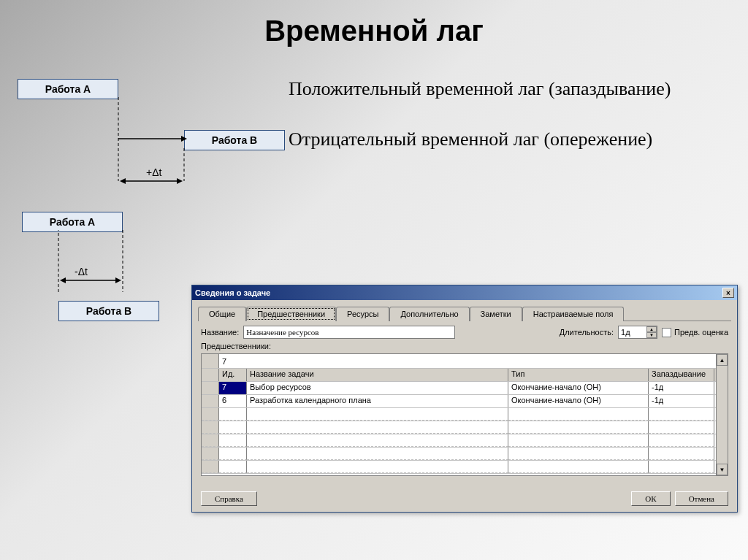  What do you see at coordinates (362, 314) in the screenshot?
I see `tab-resources: Ресурсы` at bounding box center [362, 314].